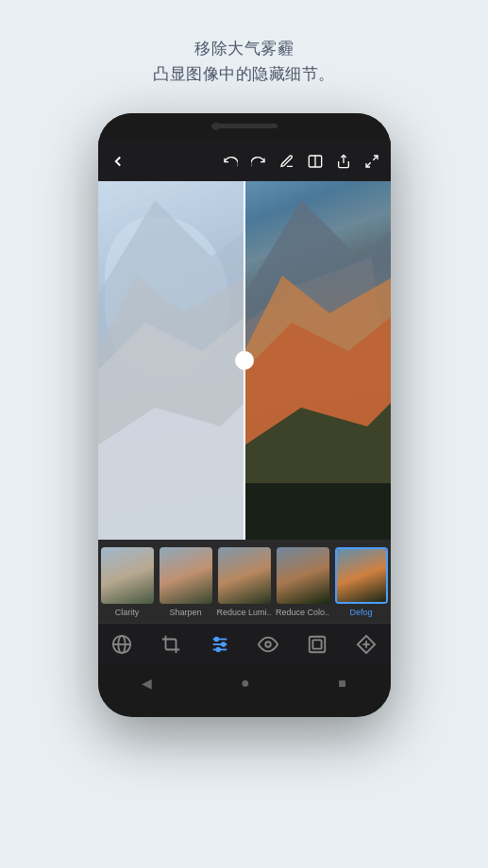 Image resolution: width=488 pixels, height=868 pixels. What do you see at coordinates (244, 643) in the screenshot?
I see `bottom-nav` at bounding box center [244, 643].